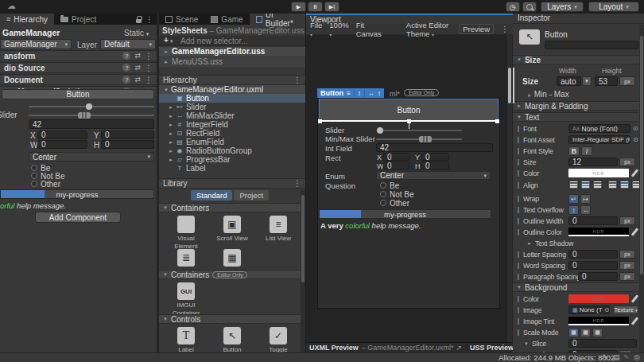  What do you see at coordinates (232, 341) in the screenshot?
I see `library-item-button-control: ↖Button` at bounding box center [232, 341].